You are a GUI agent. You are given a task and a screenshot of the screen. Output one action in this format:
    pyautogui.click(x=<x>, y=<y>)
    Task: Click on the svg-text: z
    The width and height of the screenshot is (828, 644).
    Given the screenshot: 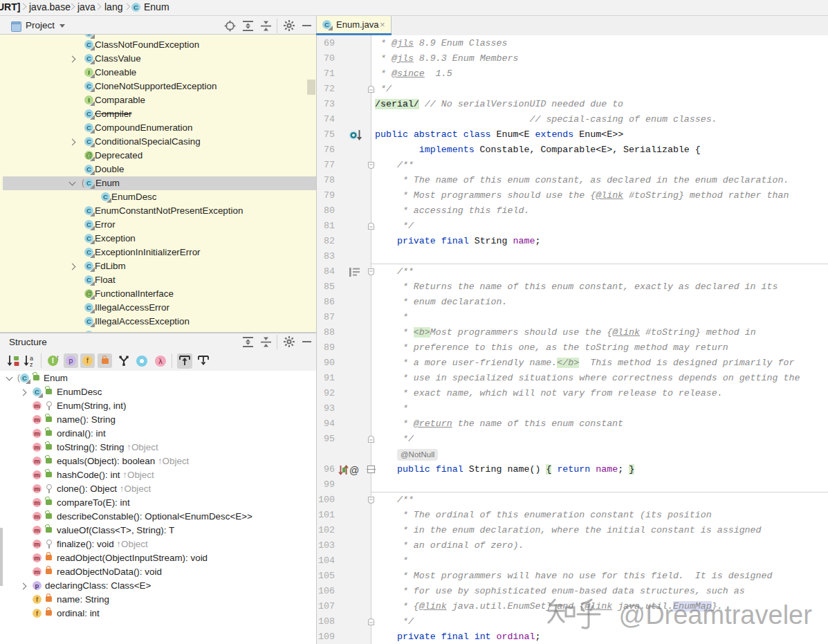 What is the action you would take?
    pyautogui.click(x=32, y=364)
    